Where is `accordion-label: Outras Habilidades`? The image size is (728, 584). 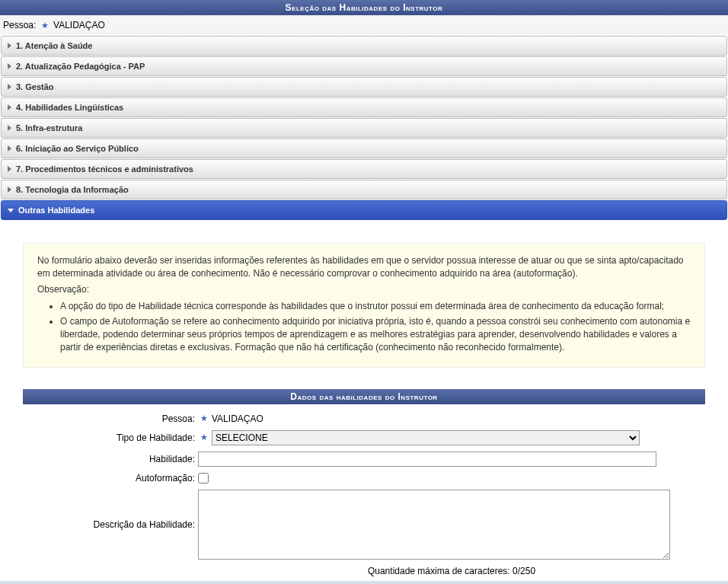
accordion-label: Outras Habilidades is located at coordinates (56, 210).